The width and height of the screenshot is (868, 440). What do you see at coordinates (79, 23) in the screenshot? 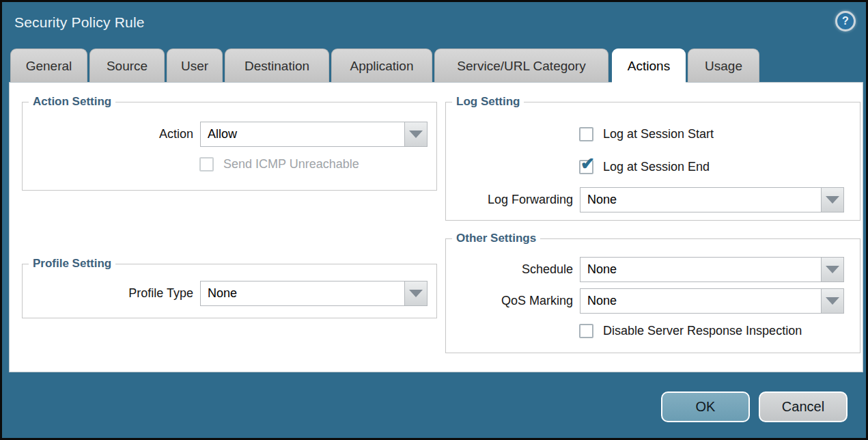
I see `dialog-title: Security Policy Rule` at bounding box center [79, 23].